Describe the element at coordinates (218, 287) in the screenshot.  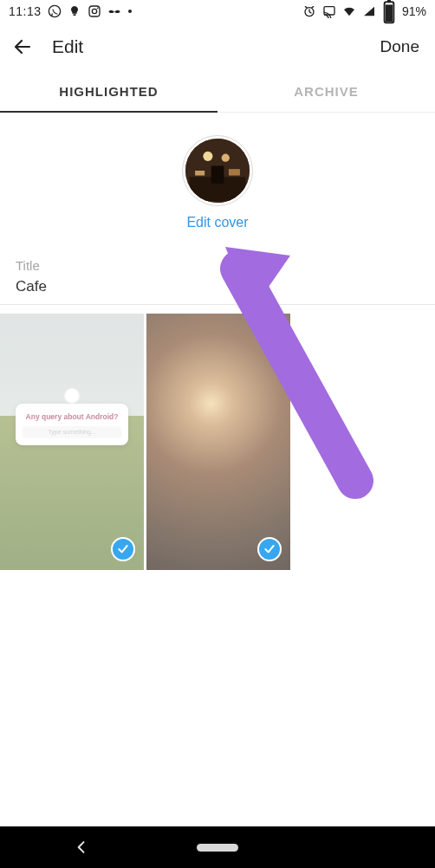
I see `title-input` at that location.